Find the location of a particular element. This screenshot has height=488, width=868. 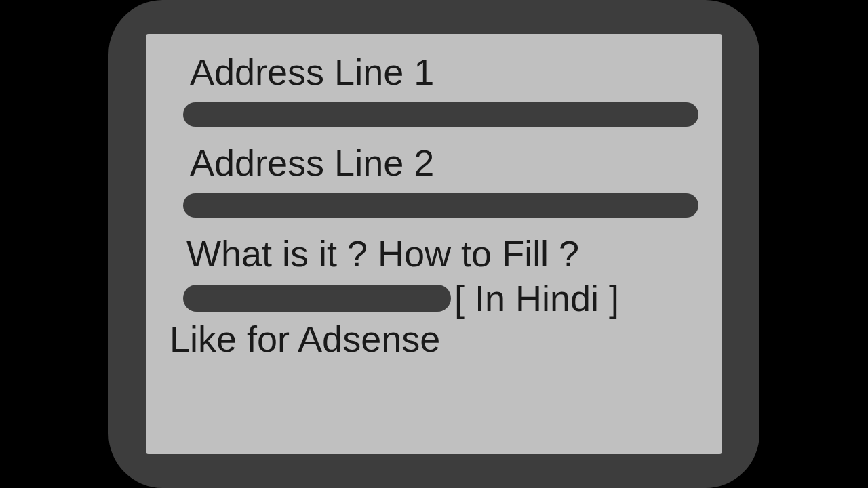

short-bar is located at coordinates (317, 298).